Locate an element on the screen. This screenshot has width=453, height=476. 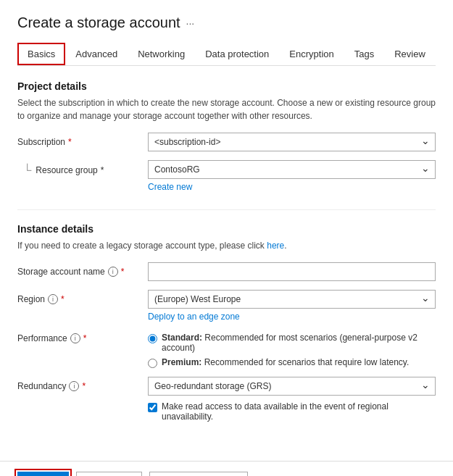
performance-required: * is located at coordinates (86, 338).